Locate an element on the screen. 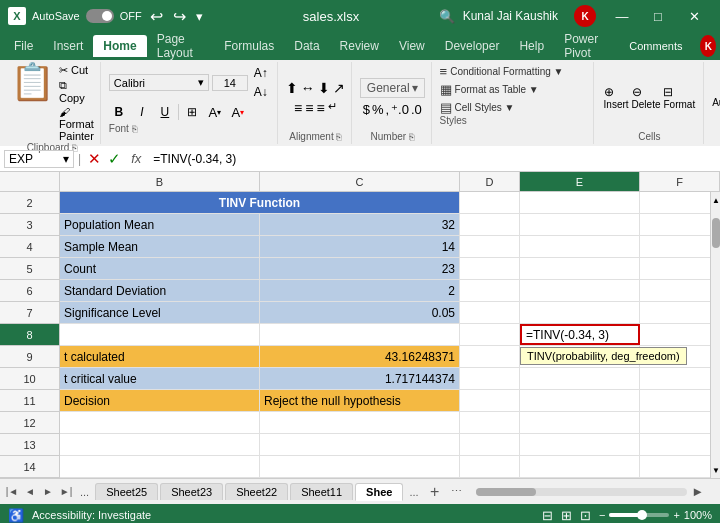 This screenshot has width=720, height=523. font-size-selector: 14 is located at coordinates (230, 83).